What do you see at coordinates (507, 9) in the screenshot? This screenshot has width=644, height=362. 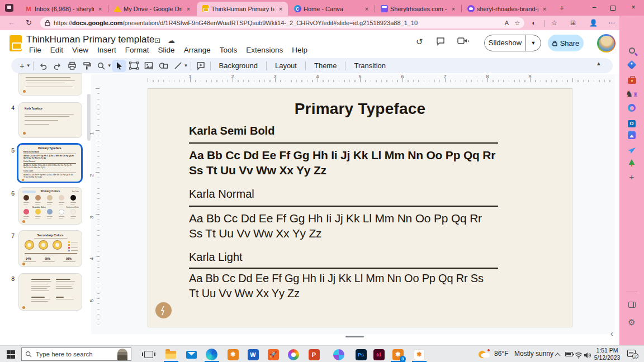 I see `tab-portfolio: sheryl-rhoades-brand-portf ×` at bounding box center [507, 9].